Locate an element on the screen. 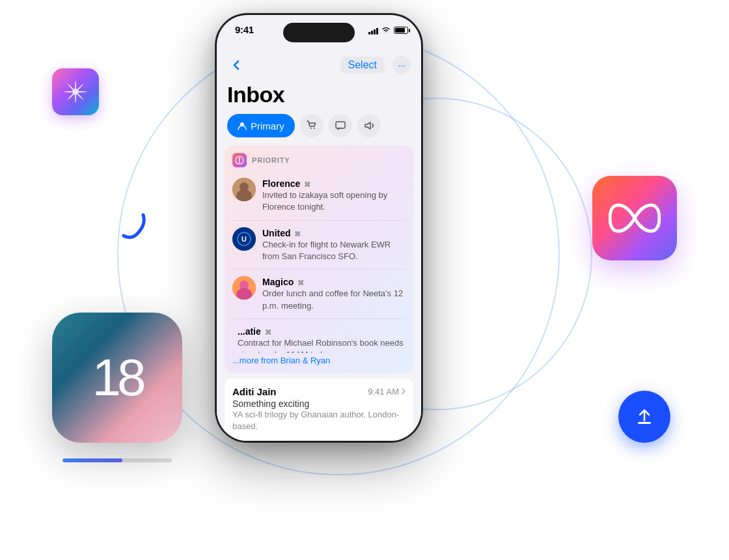 The width and height of the screenshot is (729, 560). progress-bar-fill is located at coordinates (92, 460).